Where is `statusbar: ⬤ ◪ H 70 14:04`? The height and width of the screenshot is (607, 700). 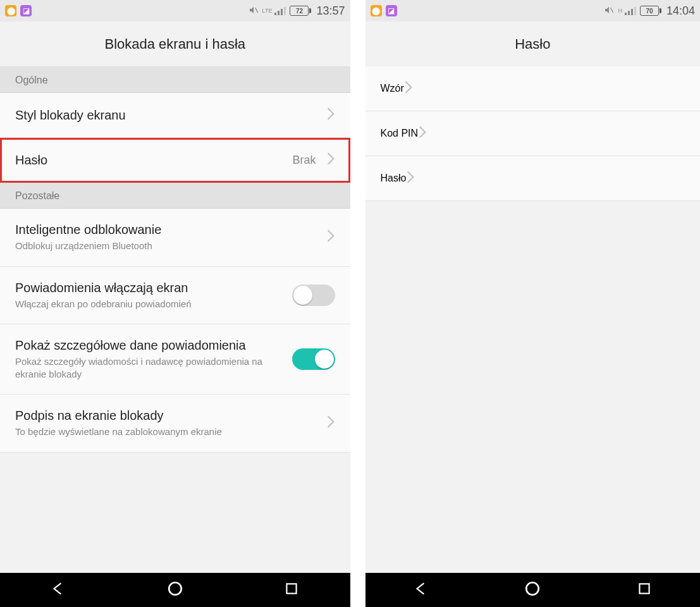 statusbar: ⬤ ◪ H 70 14:04 is located at coordinates (533, 11).